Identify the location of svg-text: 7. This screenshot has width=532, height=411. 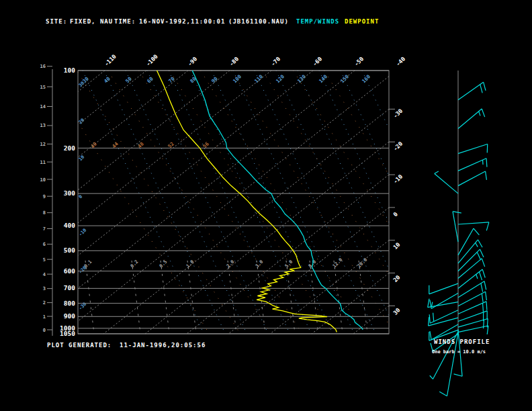
(44, 229).